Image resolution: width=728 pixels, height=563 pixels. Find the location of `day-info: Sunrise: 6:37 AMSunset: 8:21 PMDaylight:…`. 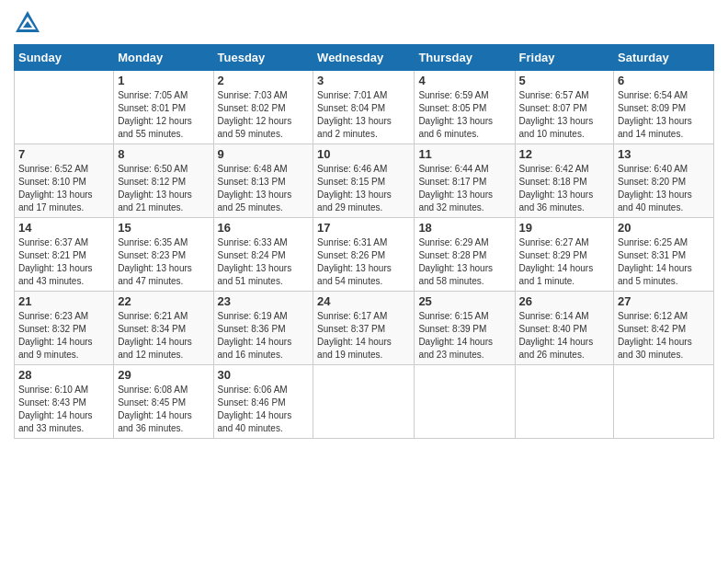

day-info: Sunrise: 6:37 AMSunset: 8:21 PMDaylight:… is located at coordinates (64, 262).